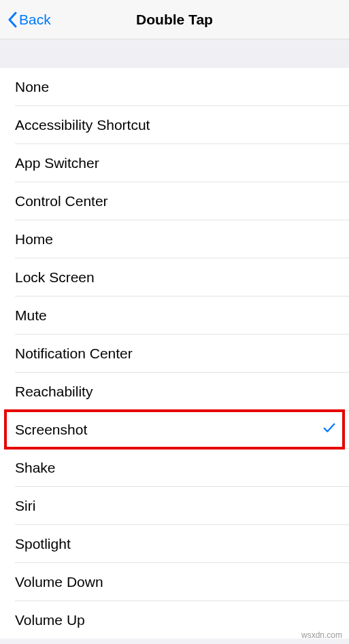 The image size is (349, 644). I want to click on watermark: wsxdn.com, so click(322, 635).